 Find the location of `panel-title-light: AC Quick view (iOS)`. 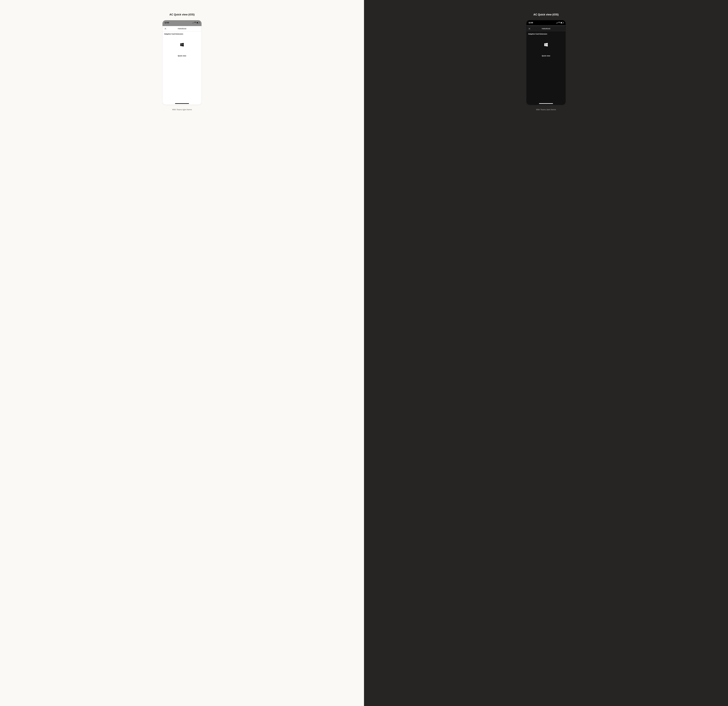

panel-title-light: AC Quick view (iOS) is located at coordinates (182, 15).